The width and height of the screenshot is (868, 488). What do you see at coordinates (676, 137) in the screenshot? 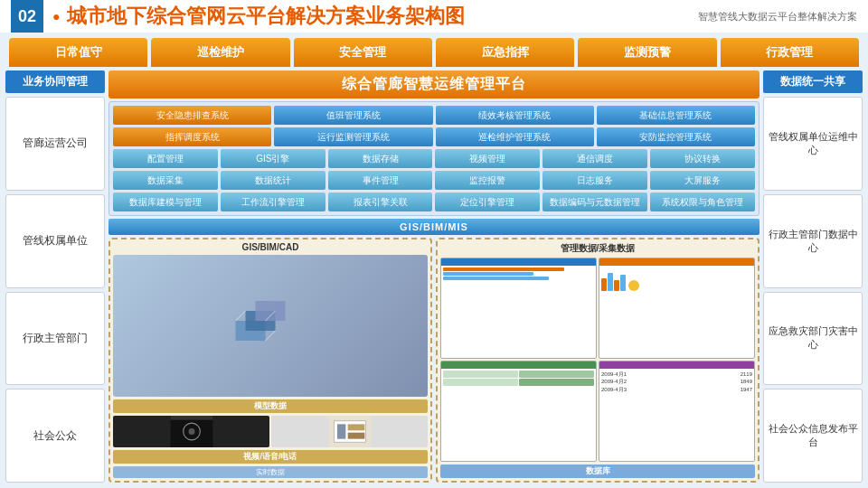
I see `cell-security: 安防监控管理系统` at bounding box center [676, 137].